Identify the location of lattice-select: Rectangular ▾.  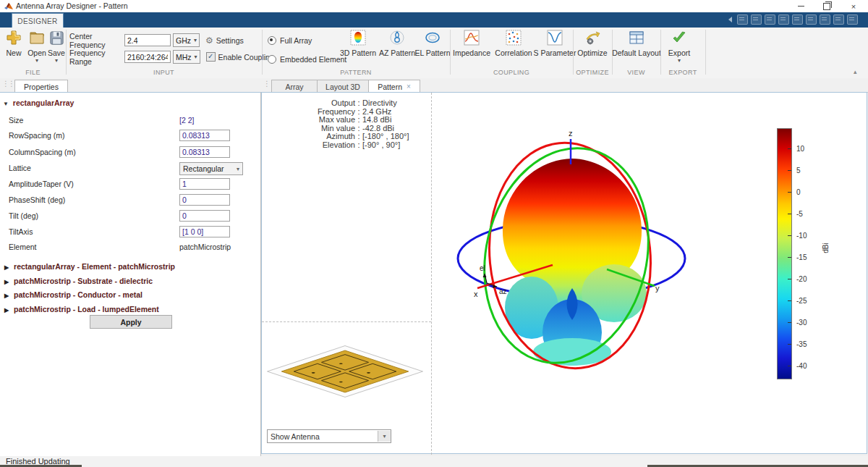
(211, 169).